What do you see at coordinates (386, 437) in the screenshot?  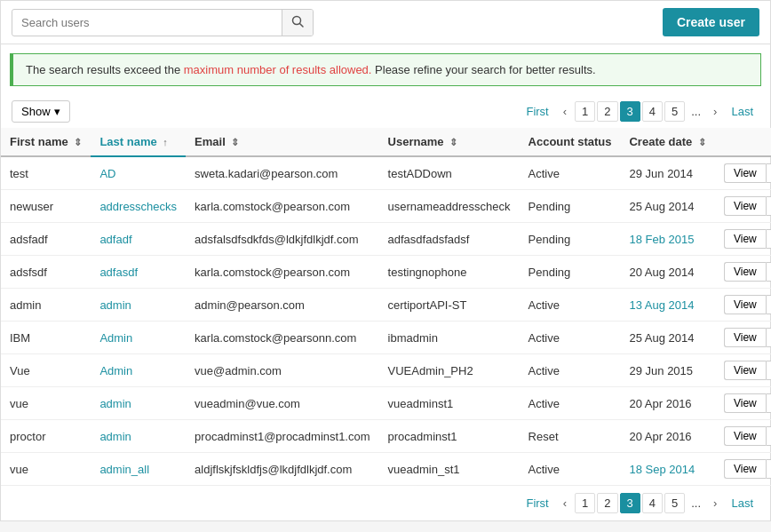 I see `table-row: proctor admin procadminst1@procadminst1.…` at bounding box center [386, 437].